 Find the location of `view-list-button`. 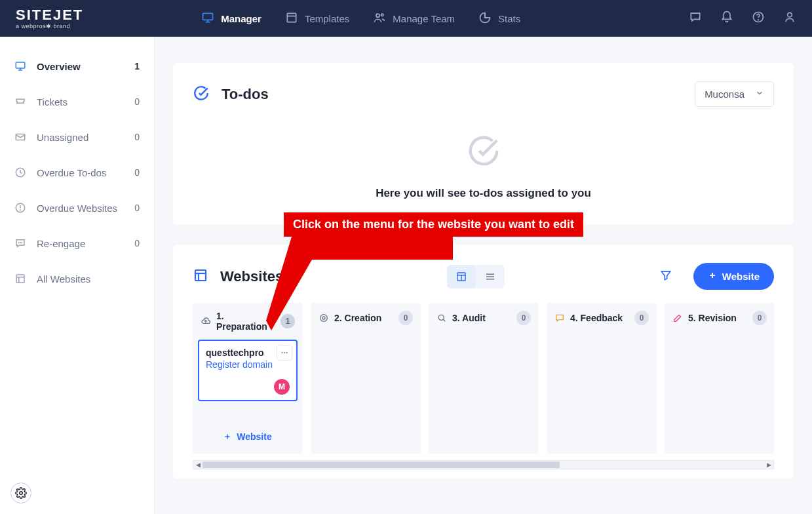

view-list-button is located at coordinates (490, 277).